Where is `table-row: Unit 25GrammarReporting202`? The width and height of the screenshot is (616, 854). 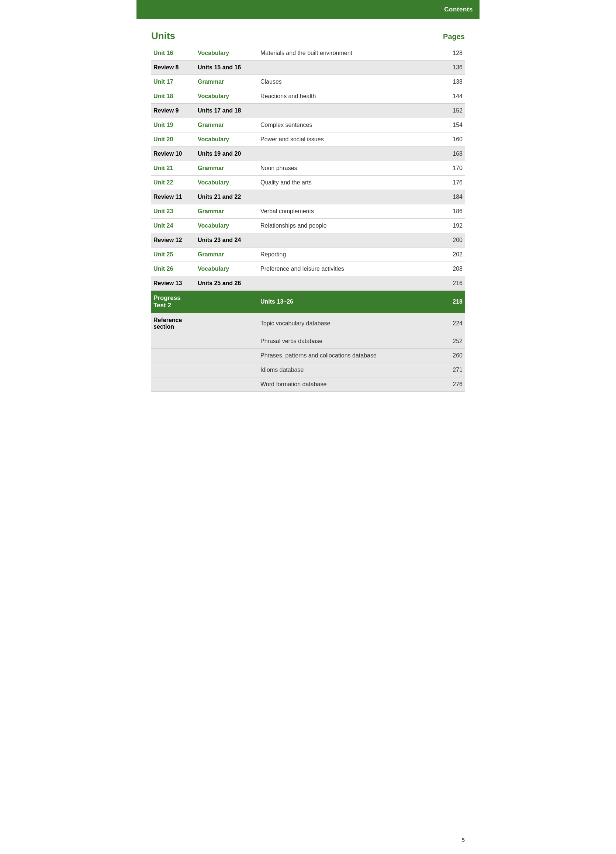
table-row: Unit 25GrammarReporting202 is located at coordinates (308, 255).